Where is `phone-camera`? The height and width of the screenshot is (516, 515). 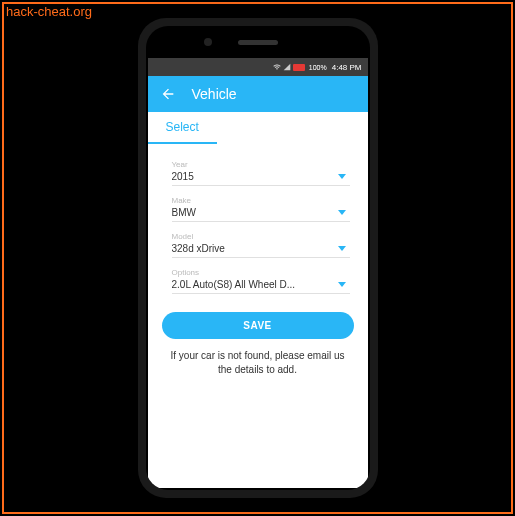
phone-camera is located at coordinates (208, 42).